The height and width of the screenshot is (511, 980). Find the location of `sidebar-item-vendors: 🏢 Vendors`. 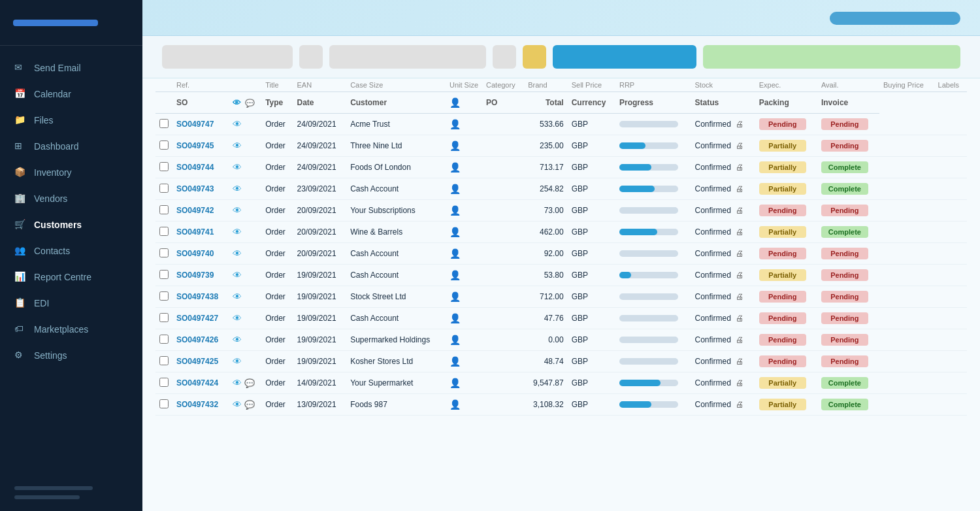

sidebar-item-vendors: 🏢 Vendors is located at coordinates (71, 199).